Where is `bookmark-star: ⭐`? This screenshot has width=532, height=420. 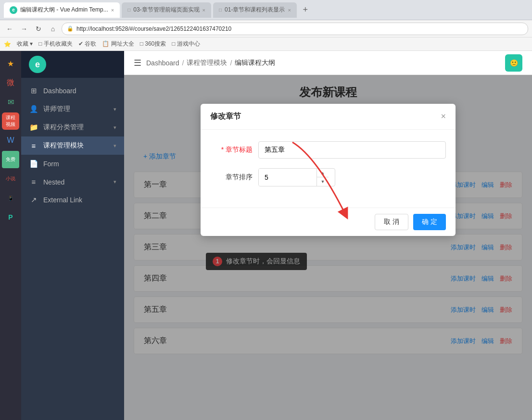
bookmark-star: ⭐ is located at coordinates (8, 44).